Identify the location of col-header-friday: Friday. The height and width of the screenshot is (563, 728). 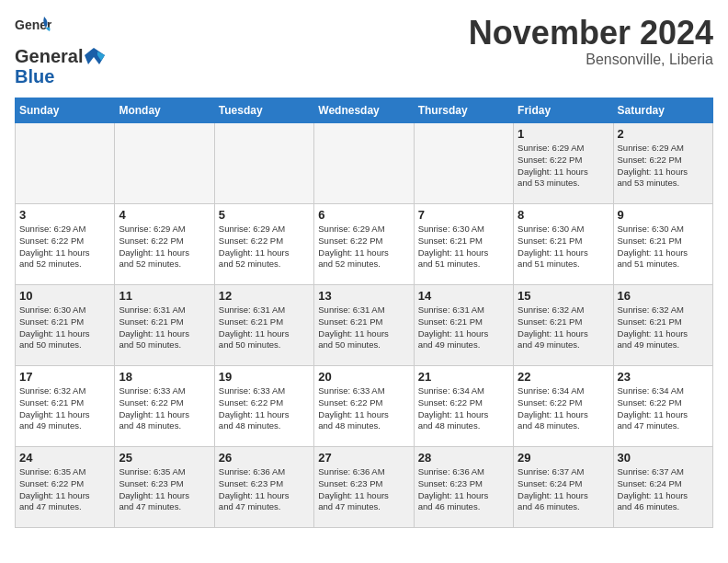
(563, 110).